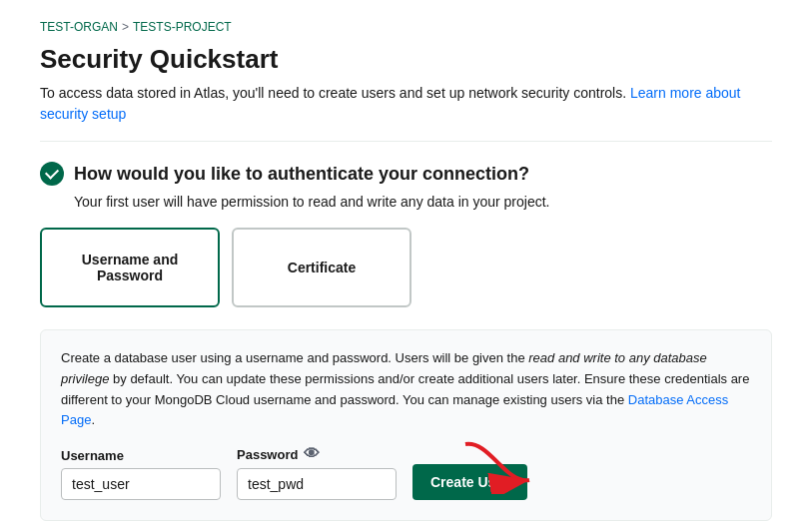 The image size is (812, 530). What do you see at coordinates (141, 455) in the screenshot?
I see `username-label: Username` at bounding box center [141, 455].